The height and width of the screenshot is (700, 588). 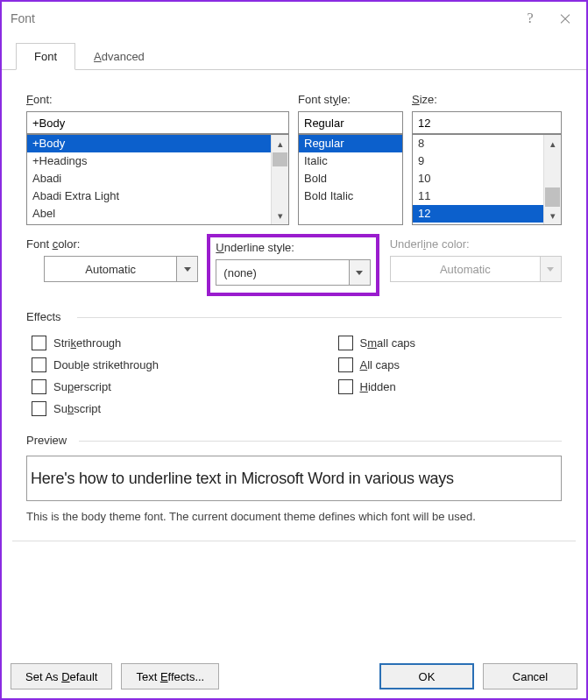 What do you see at coordinates (240, 273) in the screenshot?
I see `underline-style-value: (none)` at bounding box center [240, 273].